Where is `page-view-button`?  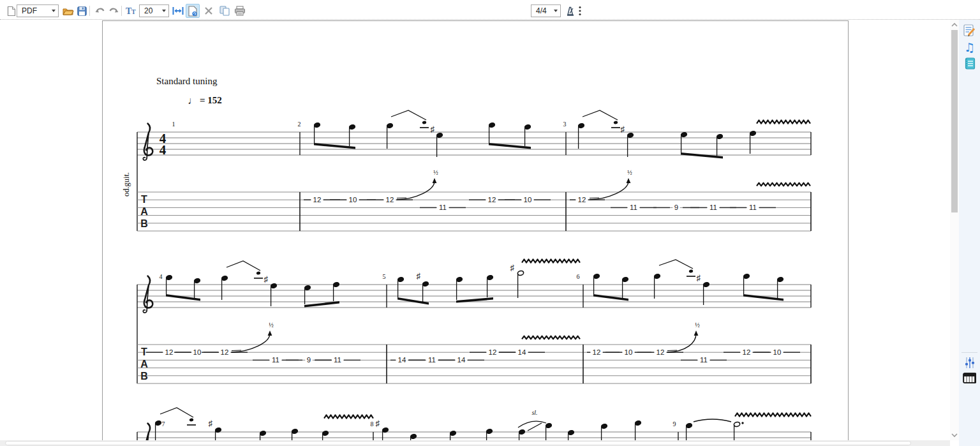 page-view-button is located at coordinates (193, 11).